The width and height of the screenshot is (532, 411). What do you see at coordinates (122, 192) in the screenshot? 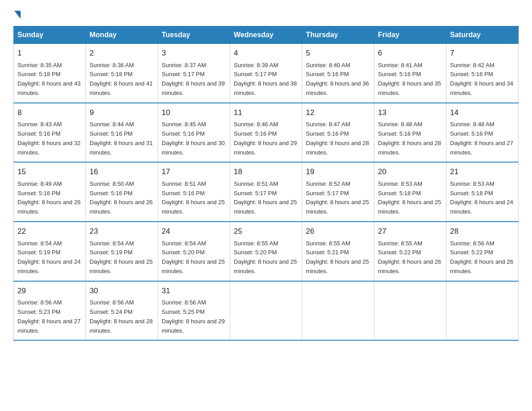
I see `calendar-cell: 16 Sunrise: 8:50 AMSunset: 5:16 PMDaylig…` at bounding box center [122, 192].